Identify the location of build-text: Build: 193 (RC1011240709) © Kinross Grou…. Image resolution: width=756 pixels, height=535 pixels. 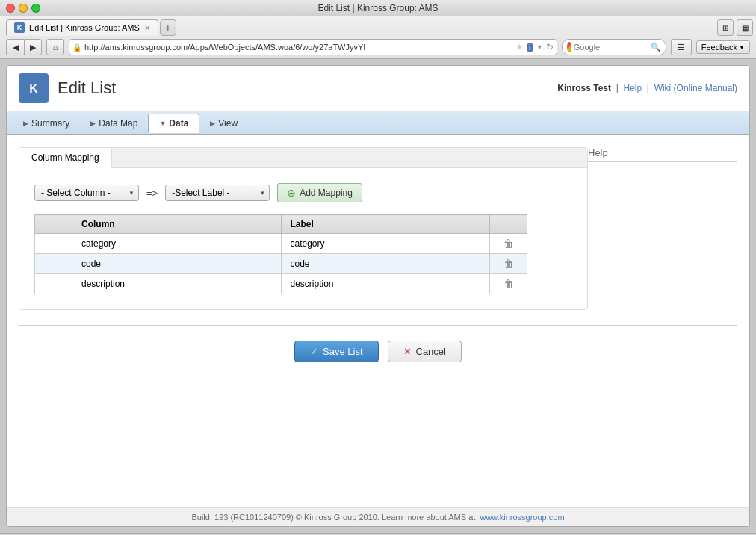
(333, 517).